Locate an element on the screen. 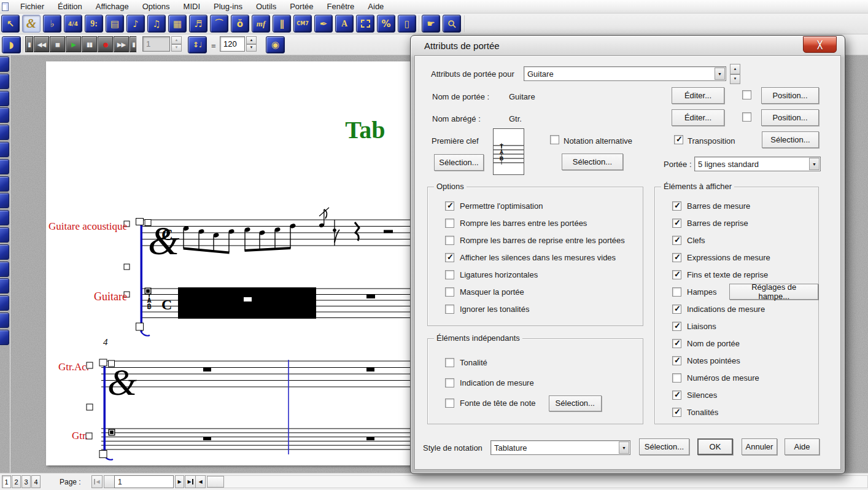 The height and width of the screenshot is (490, 868). system-selection-line is located at coordinates (196, 339).